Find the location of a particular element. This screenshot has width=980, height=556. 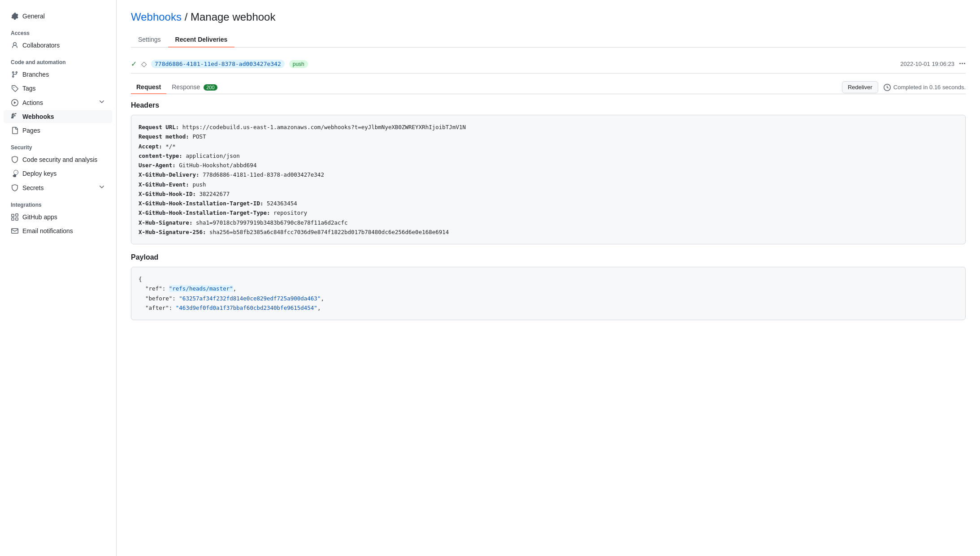

delivery-timestamp: 2022-10-01 19:06:23 is located at coordinates (927, 64).